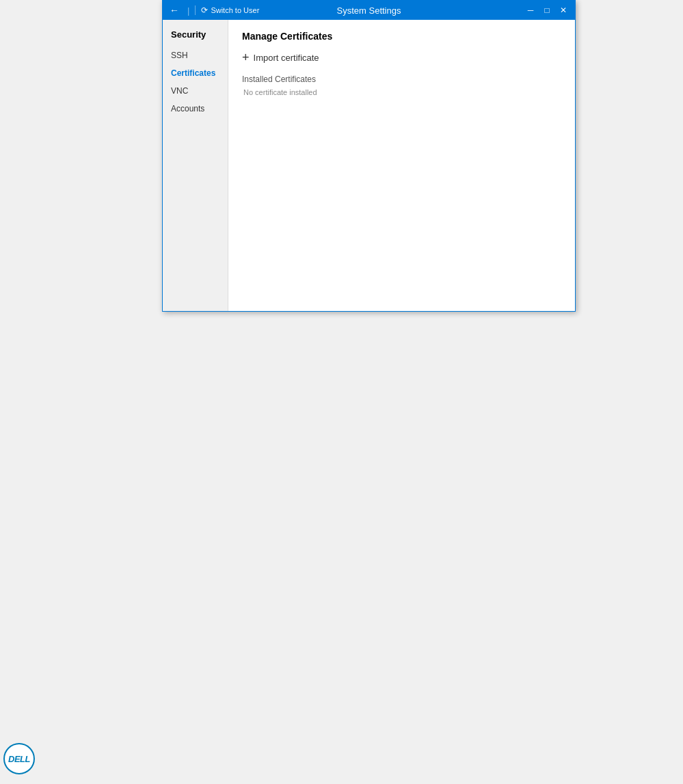 The height and width of the screenshot is (784, 683). I want to click on minimize-button: ─, so click(531, 10).